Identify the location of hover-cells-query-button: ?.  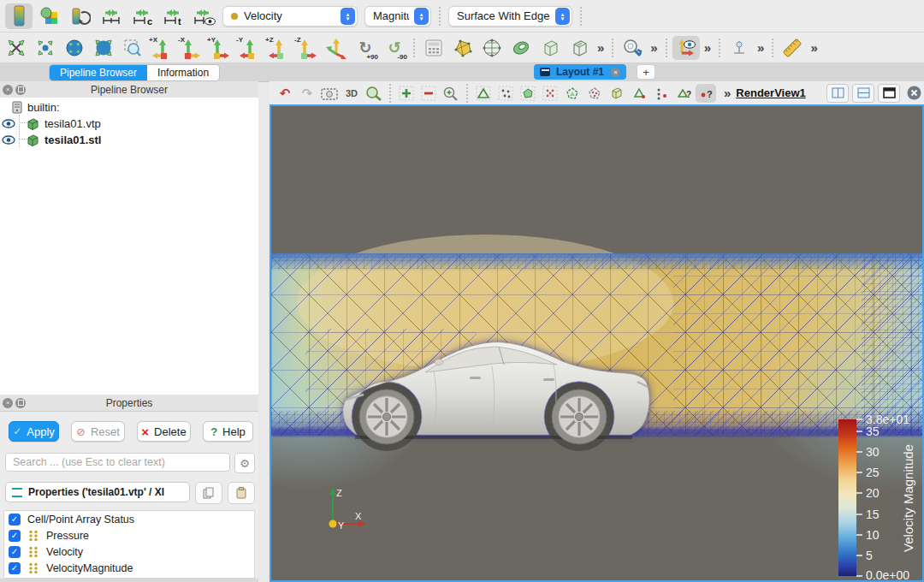
(684, 93).